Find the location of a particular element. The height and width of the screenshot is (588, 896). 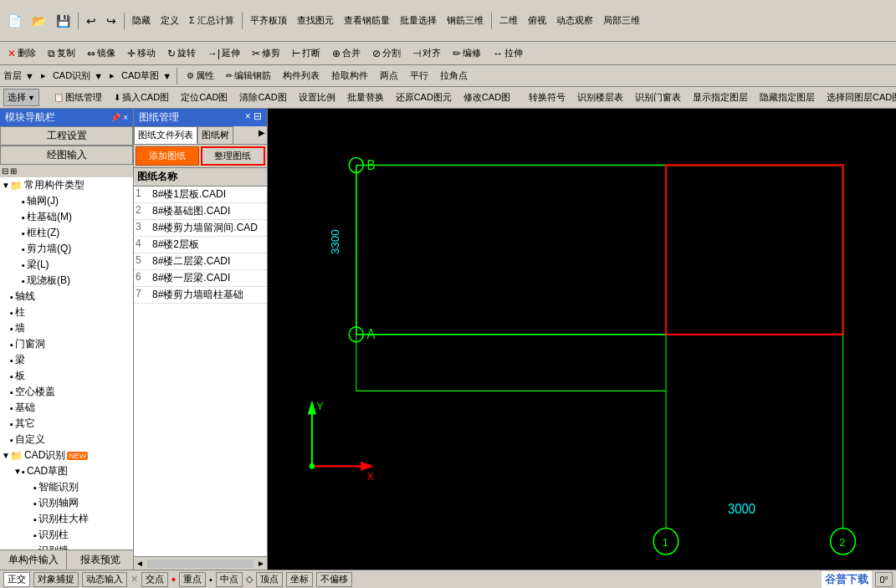

tree-item: ▼📁常用构件类型 is located at coordinates (67, 186).